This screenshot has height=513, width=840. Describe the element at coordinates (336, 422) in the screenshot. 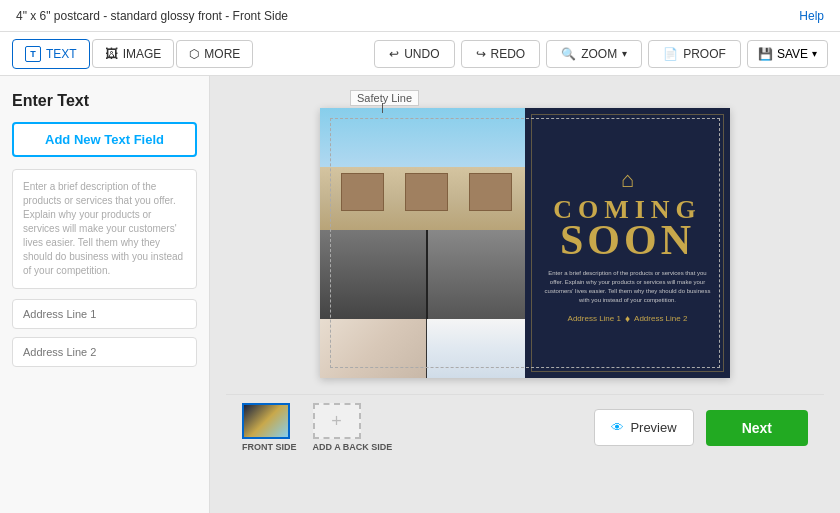

I see `plus-icon: +` at that location.